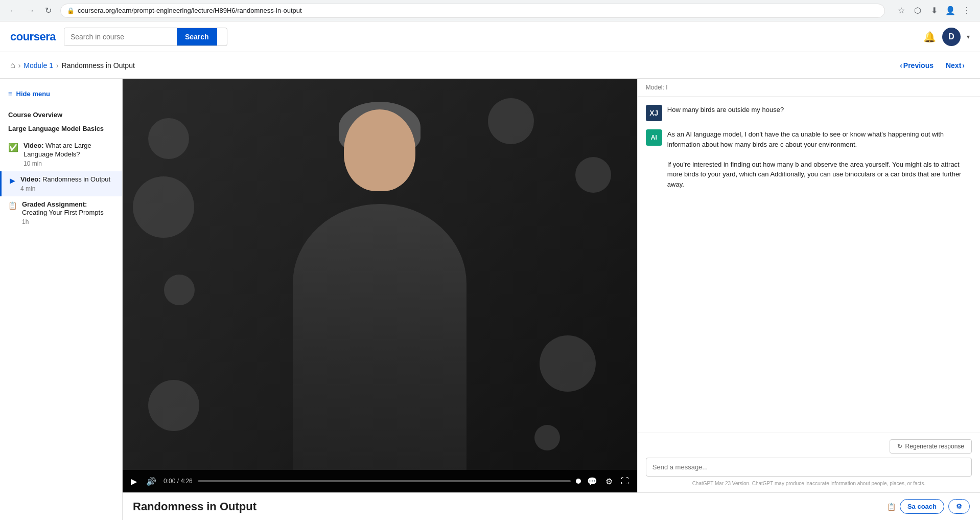 This screenshot has width=980, height=520. Describe the element at coordinates (195, 507) in the screenshot. I see `page-title: Randomness in Output` at that location.